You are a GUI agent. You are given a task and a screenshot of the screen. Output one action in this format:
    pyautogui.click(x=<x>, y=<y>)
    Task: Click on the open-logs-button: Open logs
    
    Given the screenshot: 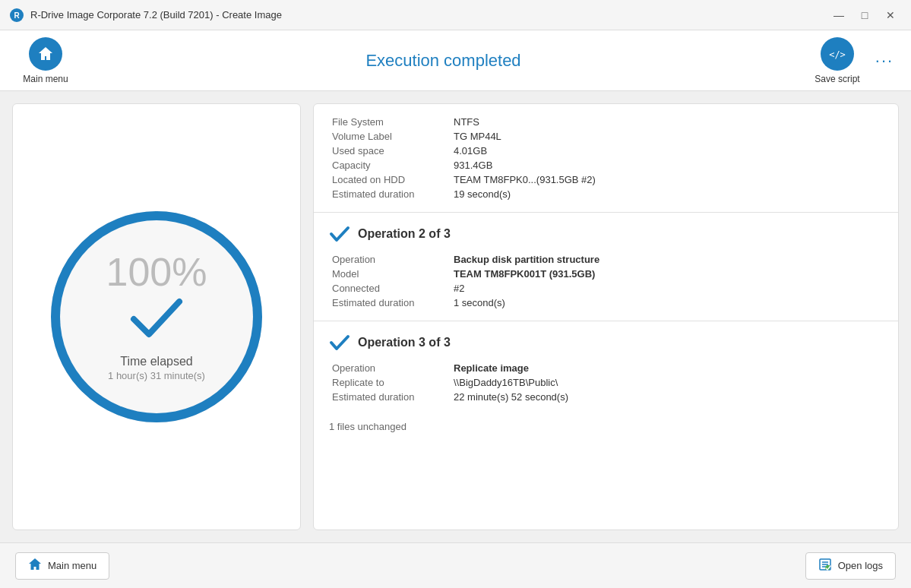 What is the action you would take?
    pyautogui.click(x=851, y=566)
    